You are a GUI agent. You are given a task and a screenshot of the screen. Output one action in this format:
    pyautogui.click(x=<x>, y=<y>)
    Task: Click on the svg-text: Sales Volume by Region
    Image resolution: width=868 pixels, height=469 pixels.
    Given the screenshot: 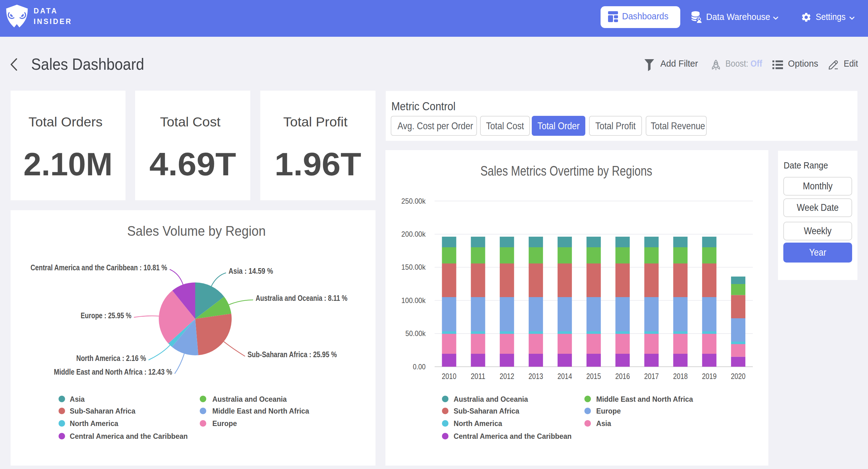 What is the action you would take?
    pyautogui.click(x=197, y=231)
    